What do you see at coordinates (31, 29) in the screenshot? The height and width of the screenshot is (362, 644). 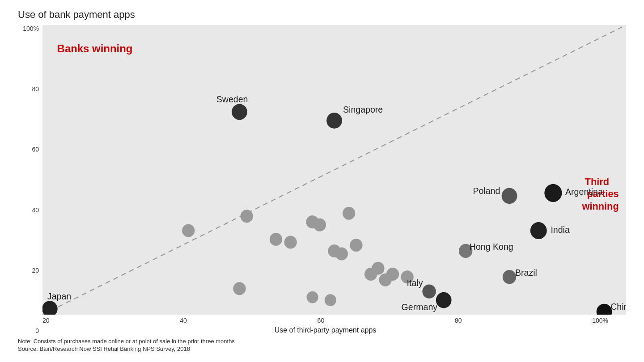 I see `y-tick: 100%` at bounding box center [31, 29].